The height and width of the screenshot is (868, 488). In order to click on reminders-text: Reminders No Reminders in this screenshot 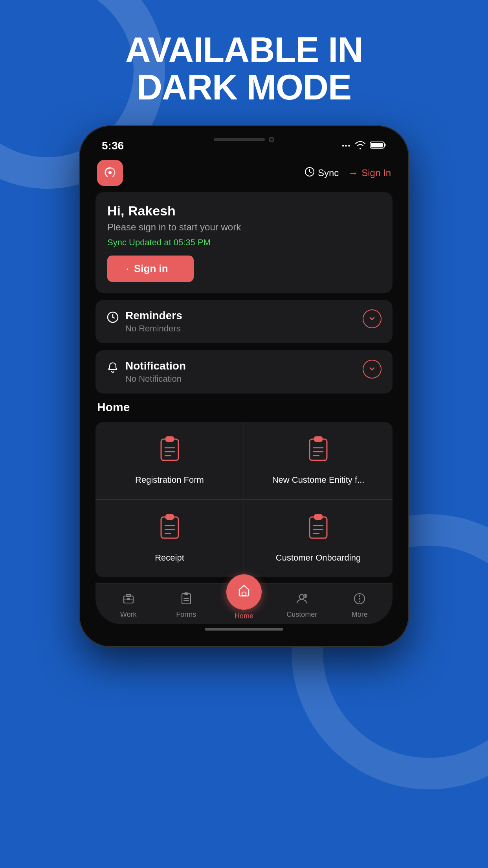, I will do `click(154, 322)`.